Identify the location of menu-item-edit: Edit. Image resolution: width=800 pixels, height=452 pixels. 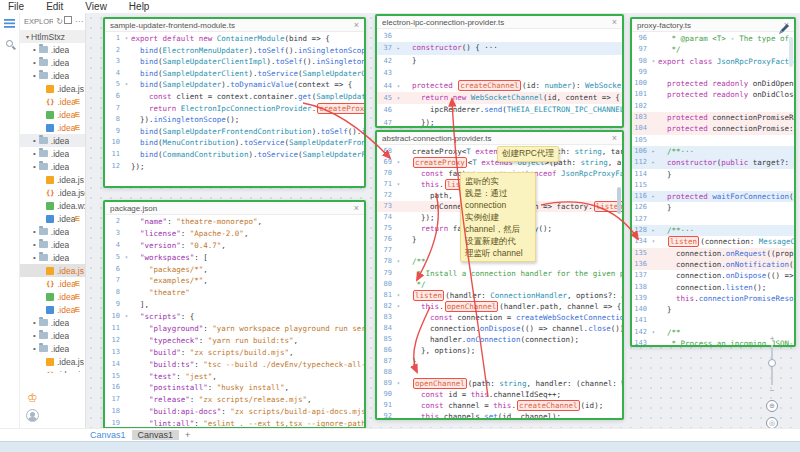
(54, 6).